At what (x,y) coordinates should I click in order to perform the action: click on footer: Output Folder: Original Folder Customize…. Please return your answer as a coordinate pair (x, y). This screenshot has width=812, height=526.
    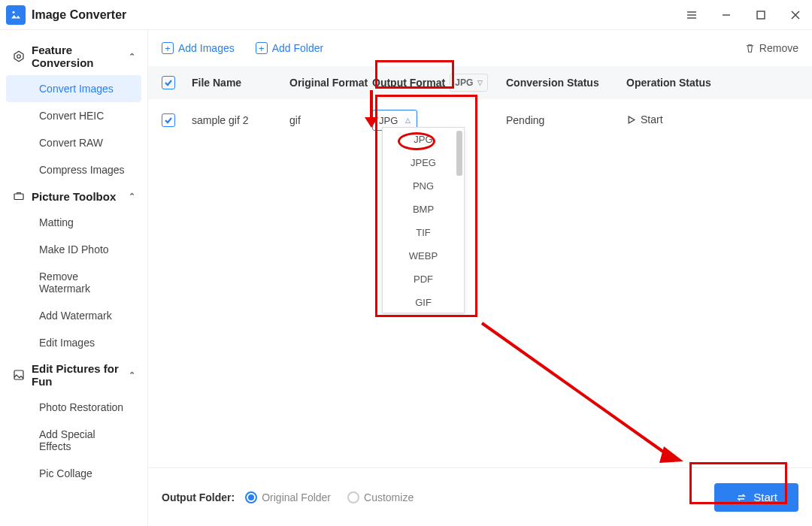
    Looking at the image, I should click on (480, 497).